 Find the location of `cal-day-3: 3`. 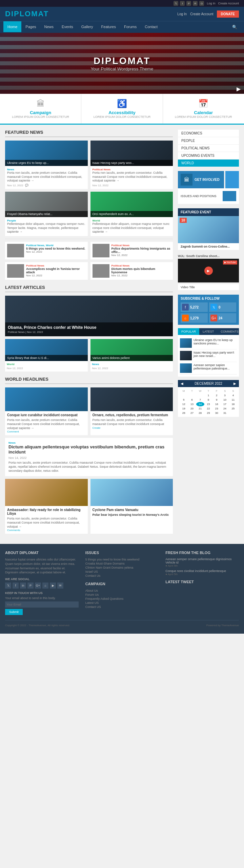

cal-day-3: 3 is located at coordinates (225, 396).